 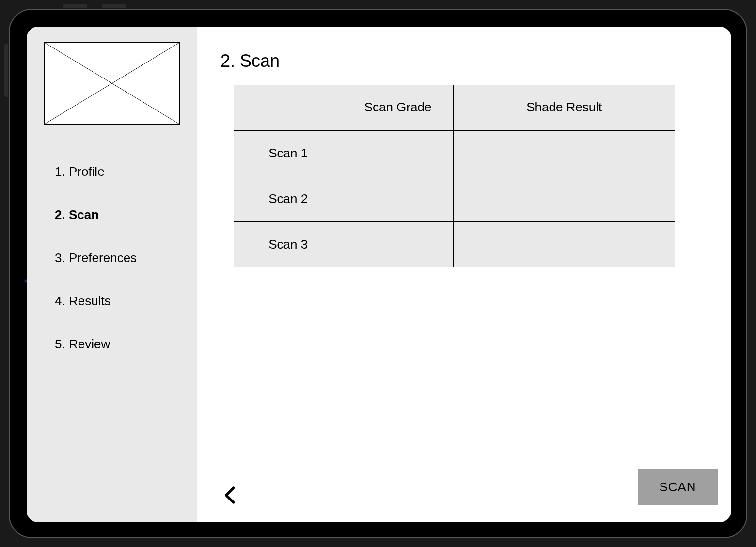 What do you see at coordinates (398, 108) in the screenshot?
I see `table-header-scan-grade: Scan Grade` at bounding box center [398, 108].